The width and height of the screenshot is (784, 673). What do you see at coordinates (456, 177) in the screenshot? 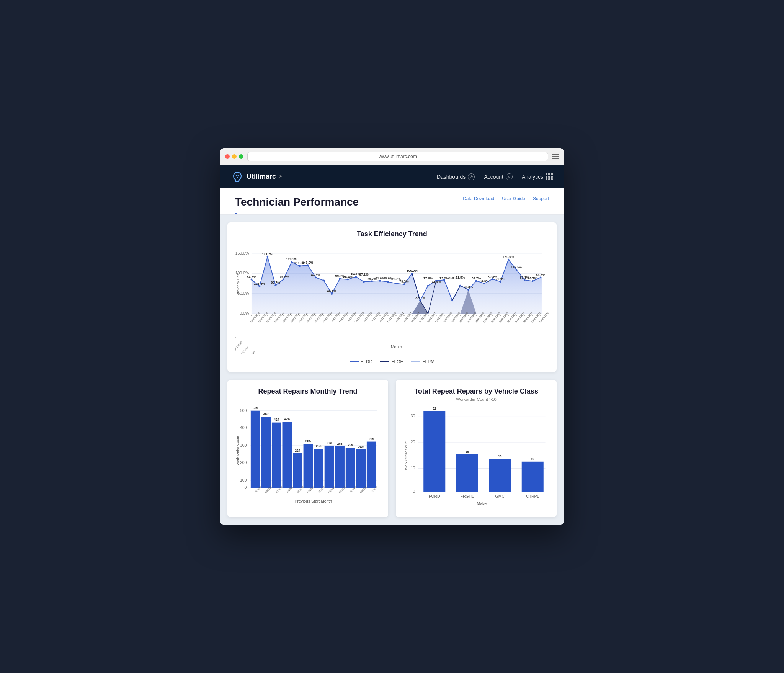
I see `nav-dashboards: Dashboards ⊙` at bounding box center [456, 177].